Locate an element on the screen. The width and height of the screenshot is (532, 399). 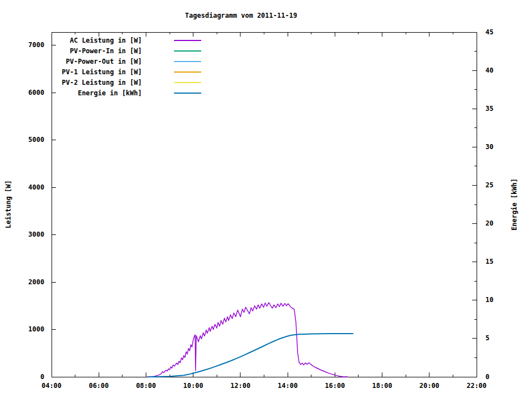
y2-tick-label: 5 is located at coordinates (488, 338).